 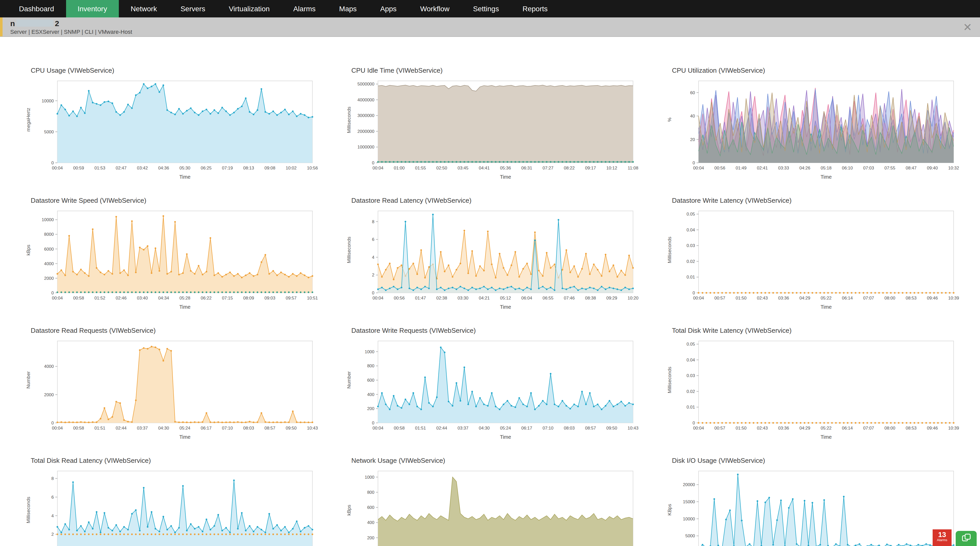 I want to click on svg-text: 00:59, so click(x=79, y=168).